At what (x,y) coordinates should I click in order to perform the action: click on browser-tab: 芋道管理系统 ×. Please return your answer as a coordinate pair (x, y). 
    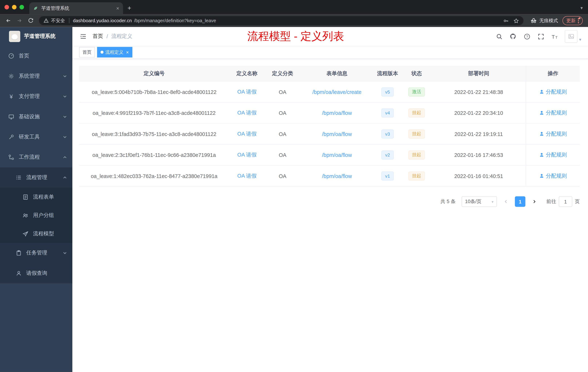
    Looking at the image, I should click on (76, 8).